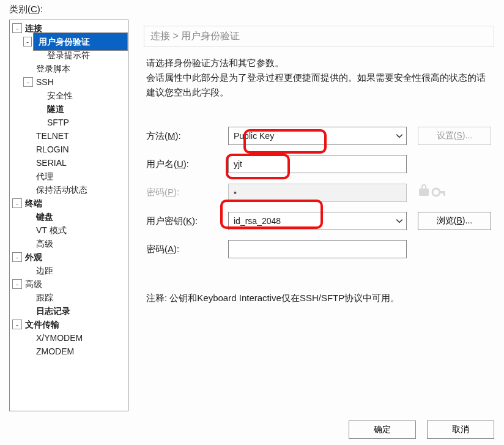 This screenshot has height=445, width=504. I want to click on userkey-value: id_rsa_2048, so click(257, 221).